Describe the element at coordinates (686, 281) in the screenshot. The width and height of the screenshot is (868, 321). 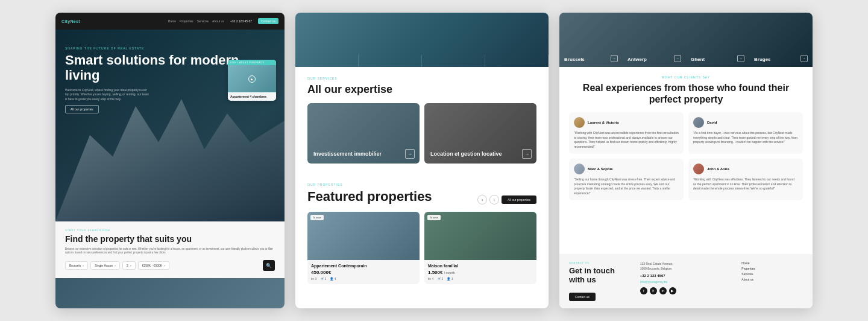
I see `contact-section: CONTACT US Get in touch with us Contact …` at that location.